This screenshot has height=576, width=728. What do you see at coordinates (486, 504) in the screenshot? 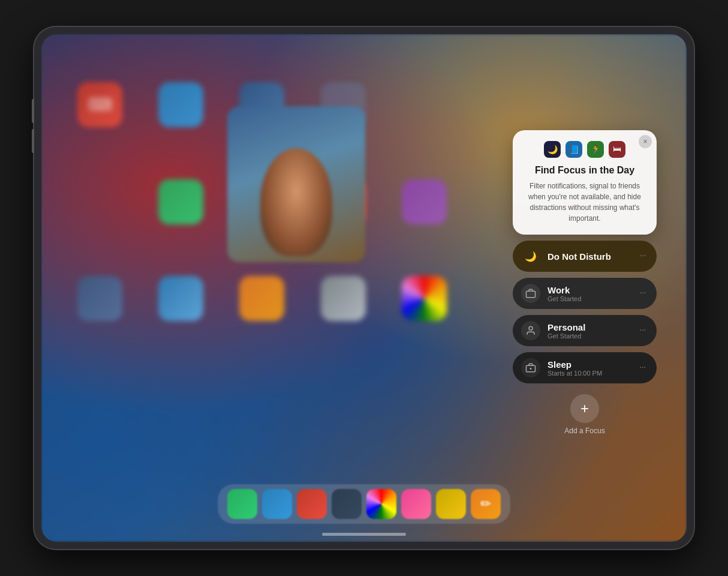
I see `dock-icon-8: ✏` at bounding box center [486, 504].